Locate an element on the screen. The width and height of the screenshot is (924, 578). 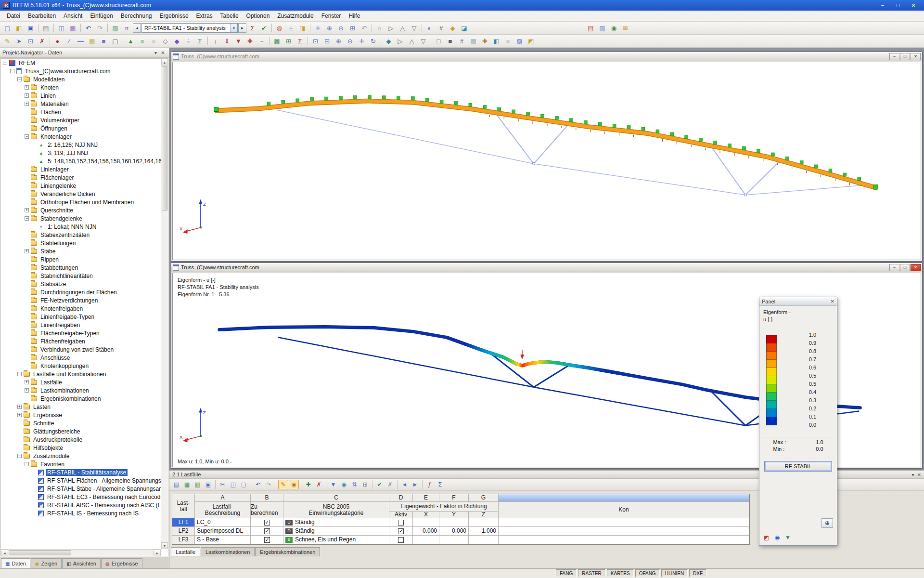
previous-view-icon: ↶ is located at coordinates (364, 28).